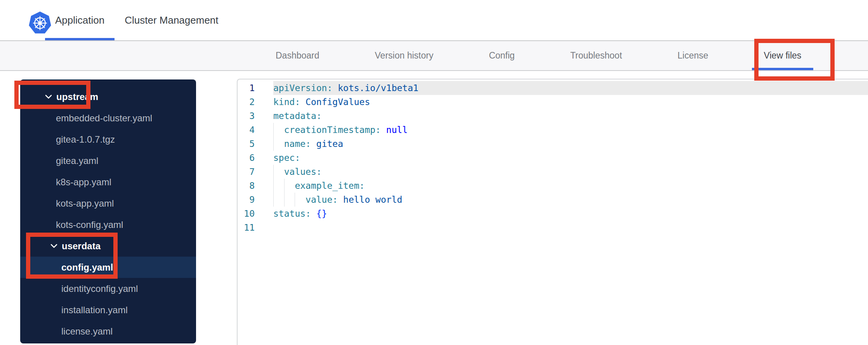 Image resolution: width=868 pixels, height=345 pixels. I want to click on nav-item-config: Config, so click(502, 56).